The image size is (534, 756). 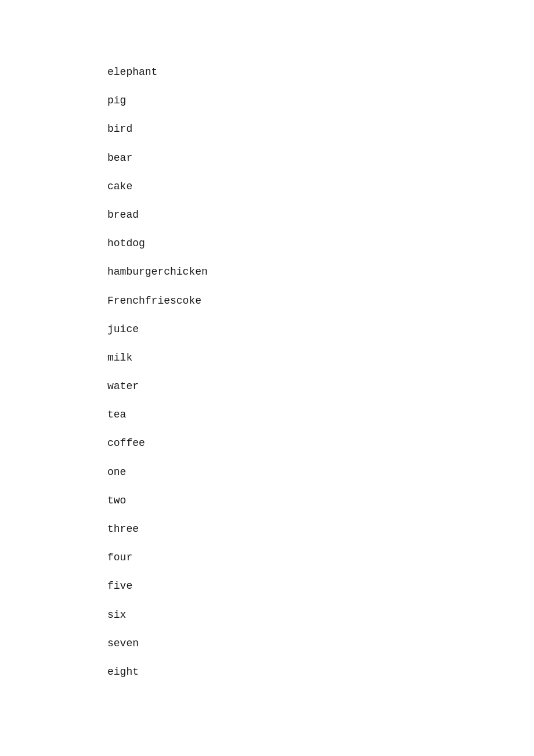 I want to click on list-item: coffee, so click(x=320, y=444).